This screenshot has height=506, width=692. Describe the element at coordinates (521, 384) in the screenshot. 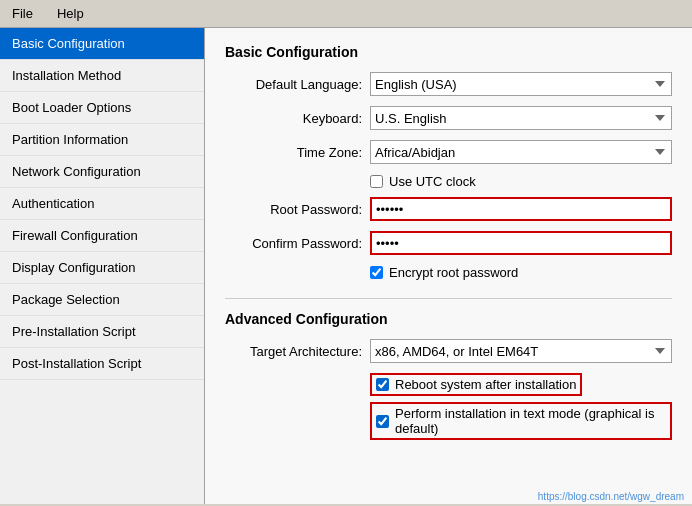

I see `reboot-option-row: Reboot system after installation` at that location.